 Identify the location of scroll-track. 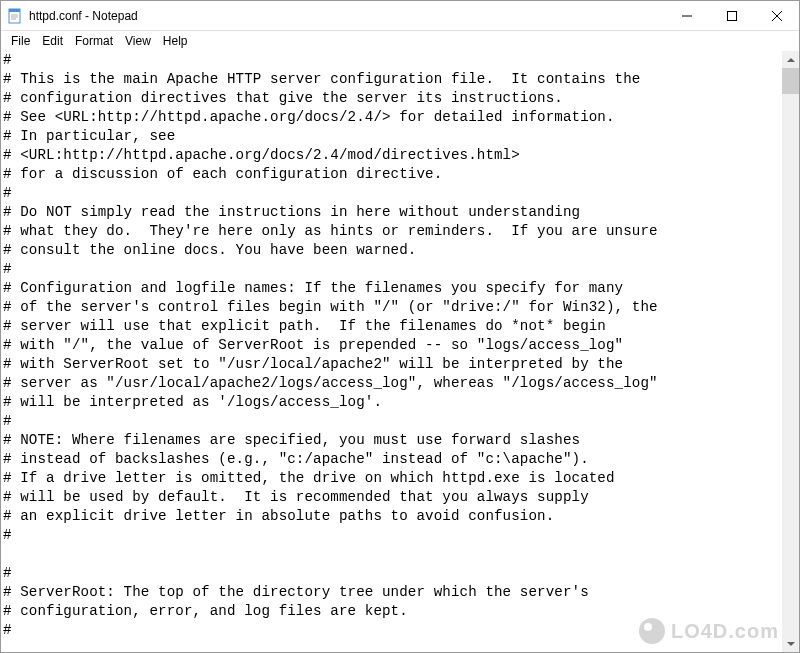
(790, 352).